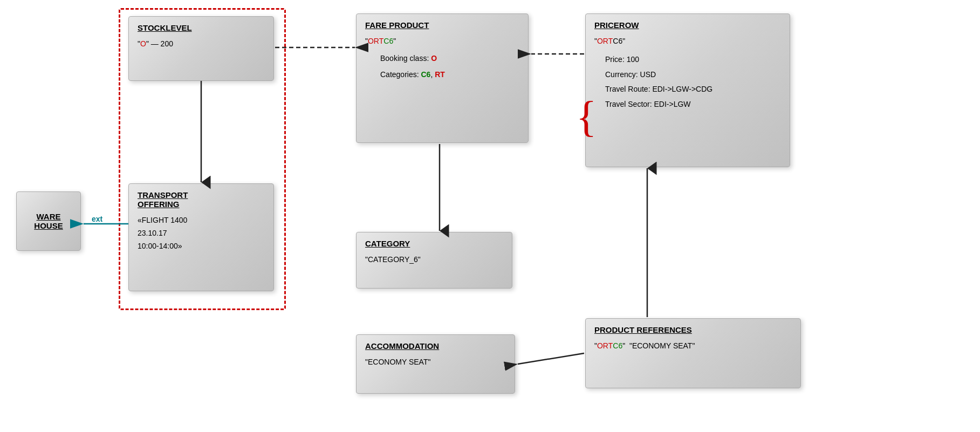 The height and width of the screenshot is (432, 980). What do you see at coordinates (434, 260) in the screenshot?
I see `category-box: CATEGORY "CATEGORY_6"` at bounding box center [434, 260].